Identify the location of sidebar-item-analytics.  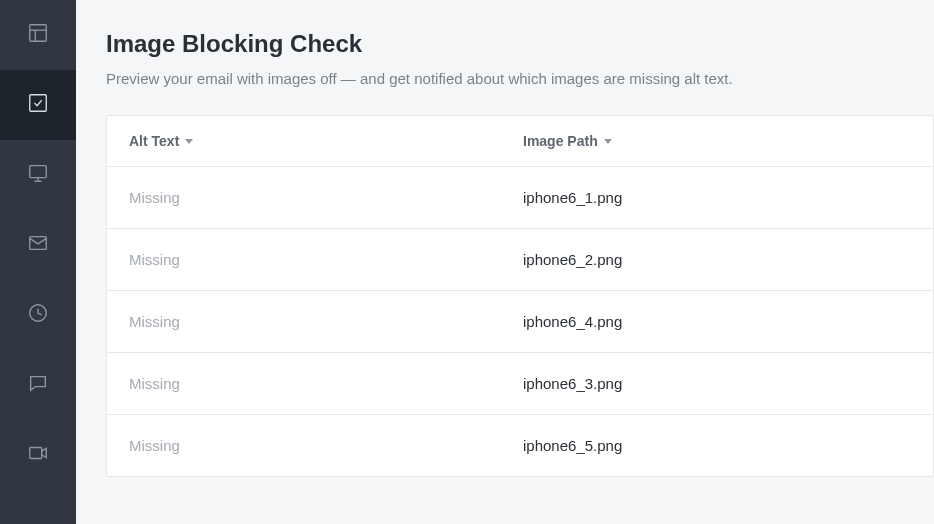
(38, 315).